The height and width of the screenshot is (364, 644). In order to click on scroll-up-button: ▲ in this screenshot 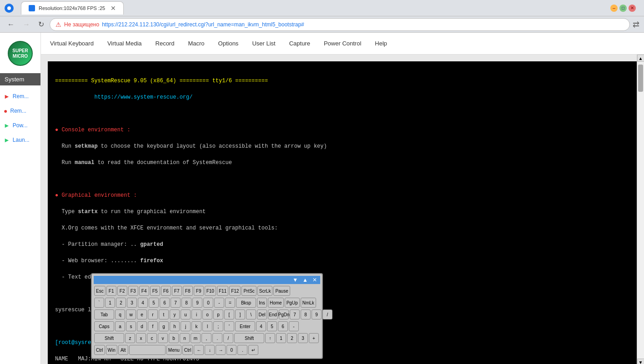, I will do `click(641, 58)`.